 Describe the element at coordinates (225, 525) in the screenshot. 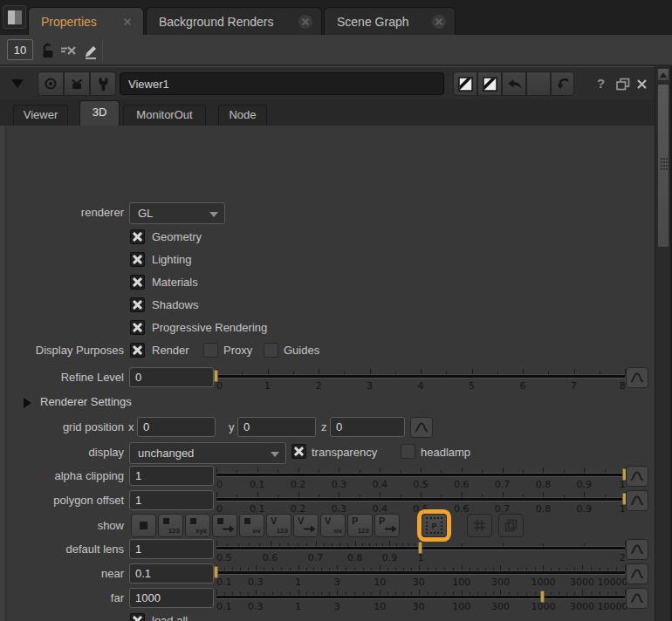

I see `show-point-normals-button` at that location.